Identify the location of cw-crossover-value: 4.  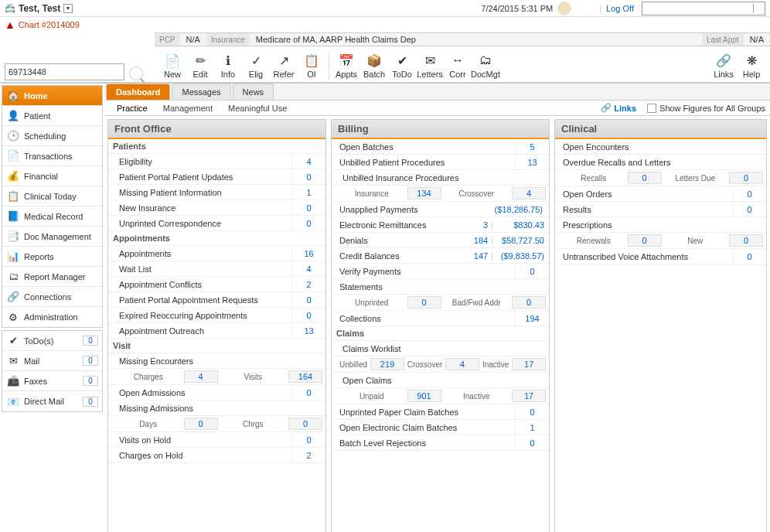
(462, 364).